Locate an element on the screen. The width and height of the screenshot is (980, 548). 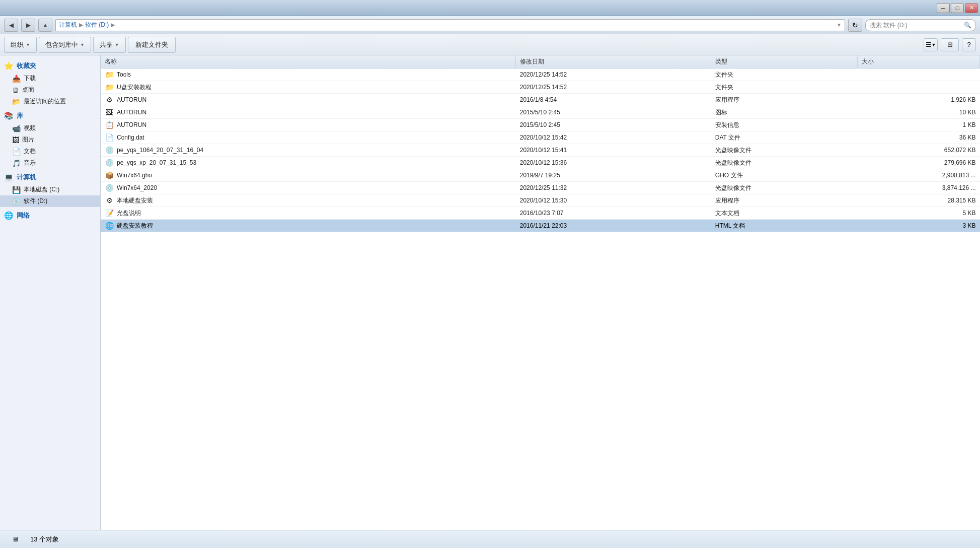
recent-icon: 📂 is located at coordinates (16, 102).